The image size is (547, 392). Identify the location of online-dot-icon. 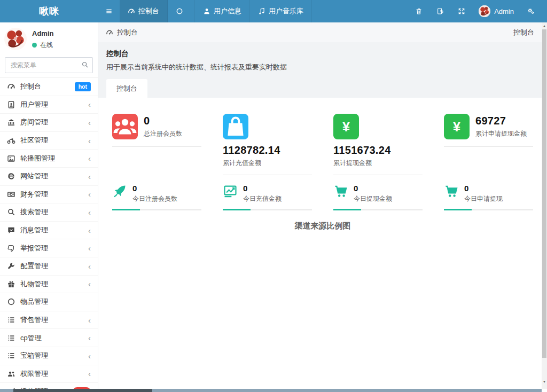
(34, 45).